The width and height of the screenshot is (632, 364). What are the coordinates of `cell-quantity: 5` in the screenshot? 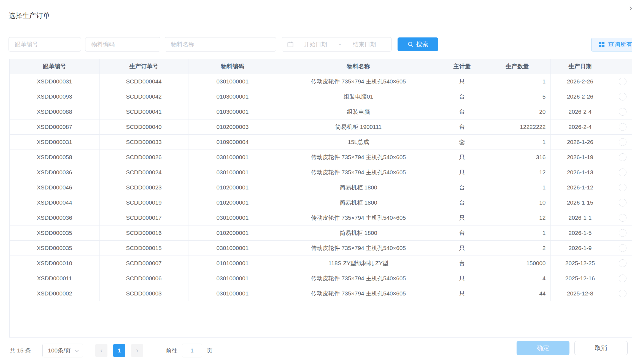 It's located at (517, 96).